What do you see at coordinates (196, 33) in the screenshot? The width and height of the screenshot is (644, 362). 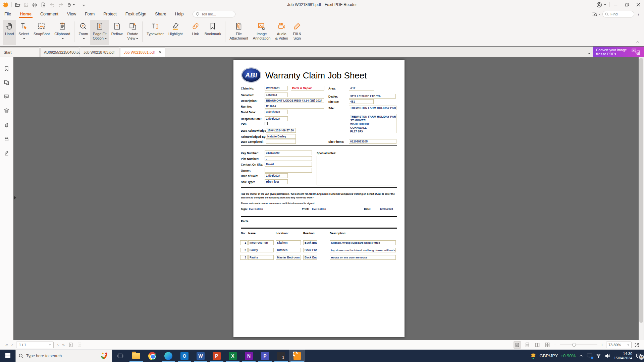 I see `link-button: Link` at bounding box center [196, 33].